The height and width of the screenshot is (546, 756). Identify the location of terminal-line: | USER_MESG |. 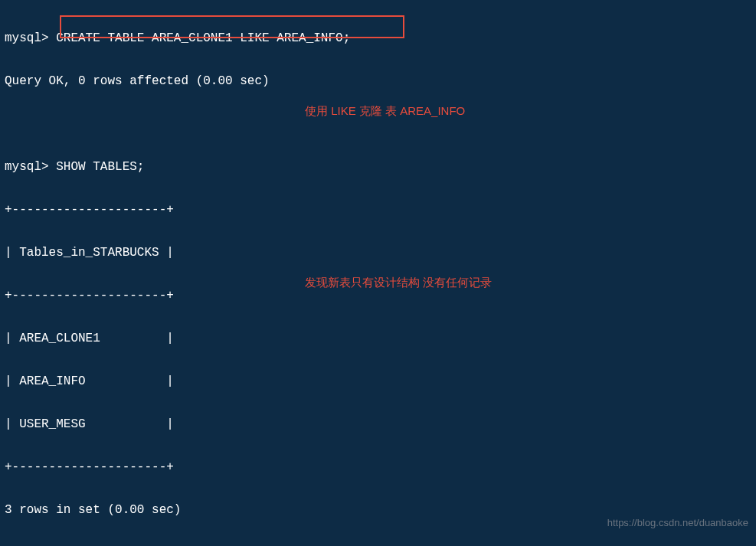
(378, 424).